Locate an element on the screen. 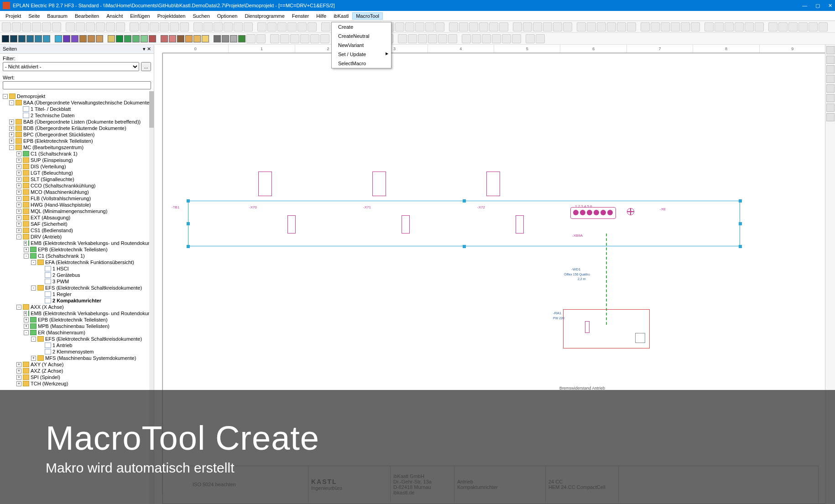 This screenshot has height=504, width=835. tree-node: +MQL (Minimalmengenschmierung) is located at coordinates (77, 211).